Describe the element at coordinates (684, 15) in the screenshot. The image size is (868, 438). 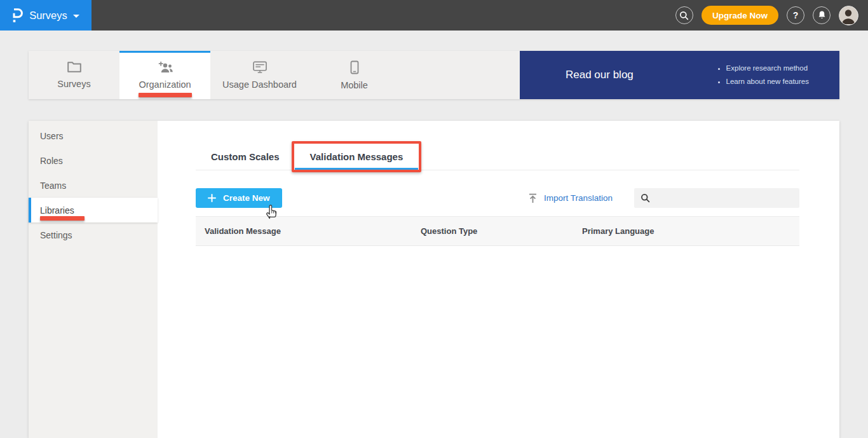
I see `search-button` at that location.